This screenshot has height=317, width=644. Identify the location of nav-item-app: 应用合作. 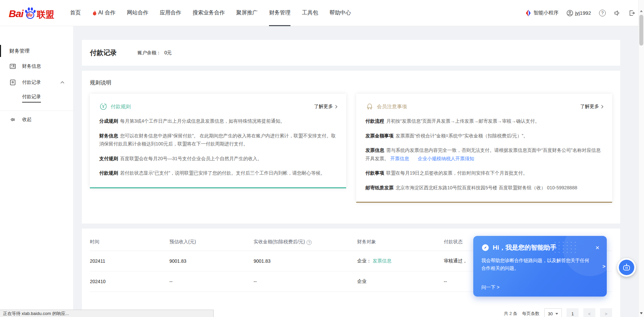
(170, 13).